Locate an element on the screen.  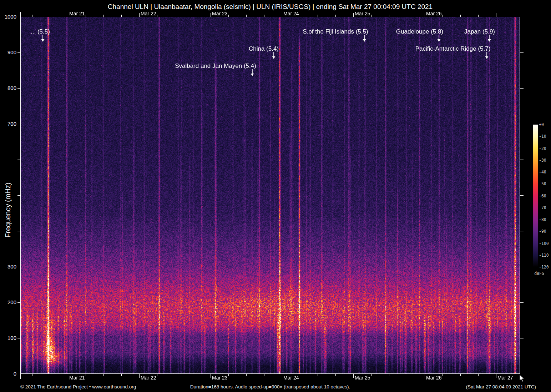
colorbar-unit-label: dBFS is located at coordinates (539, 273).